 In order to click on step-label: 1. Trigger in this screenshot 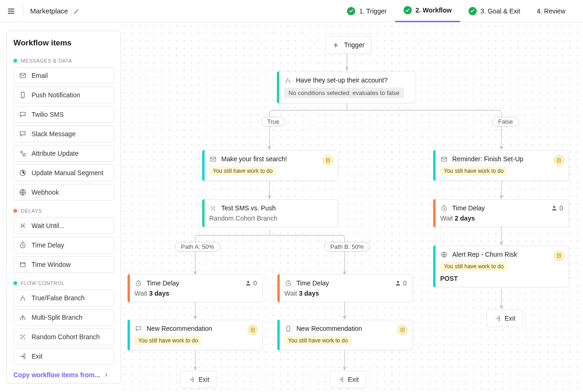, I will do `click(373, 11)`.